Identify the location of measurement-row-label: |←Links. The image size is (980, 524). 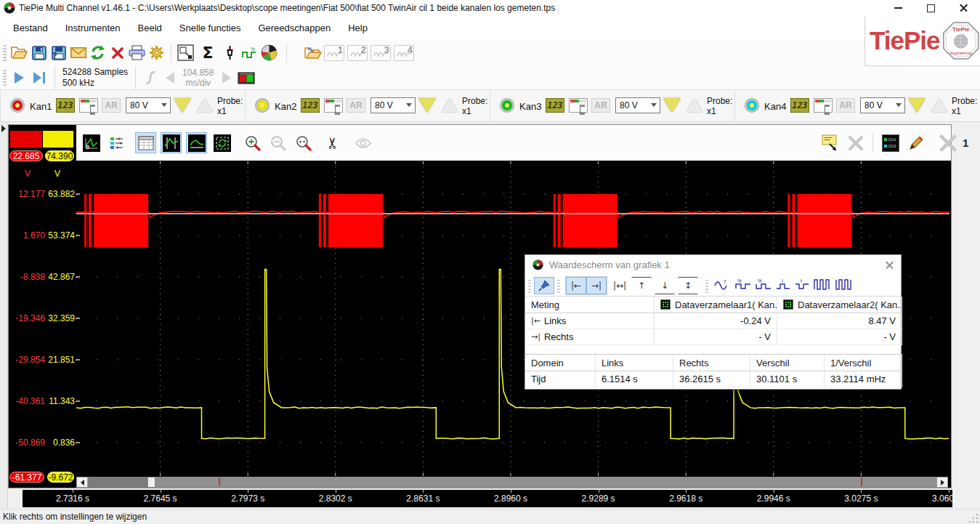
(590, 321).